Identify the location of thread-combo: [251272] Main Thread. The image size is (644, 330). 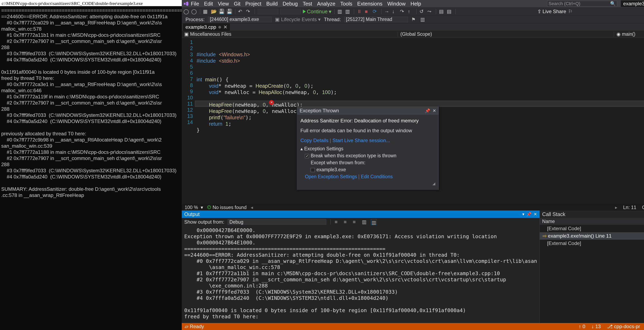
(376, 19).